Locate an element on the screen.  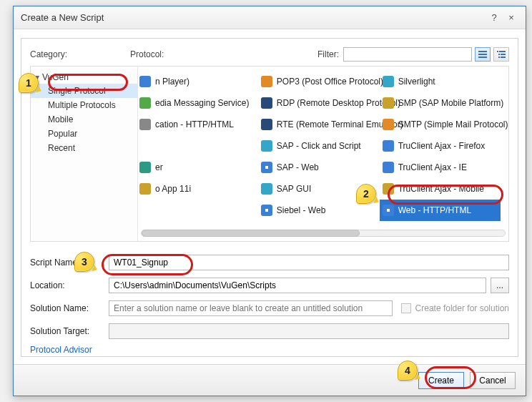
protocol-item-label: cation - HTTP/HTML is located at coordinates (194, 124).